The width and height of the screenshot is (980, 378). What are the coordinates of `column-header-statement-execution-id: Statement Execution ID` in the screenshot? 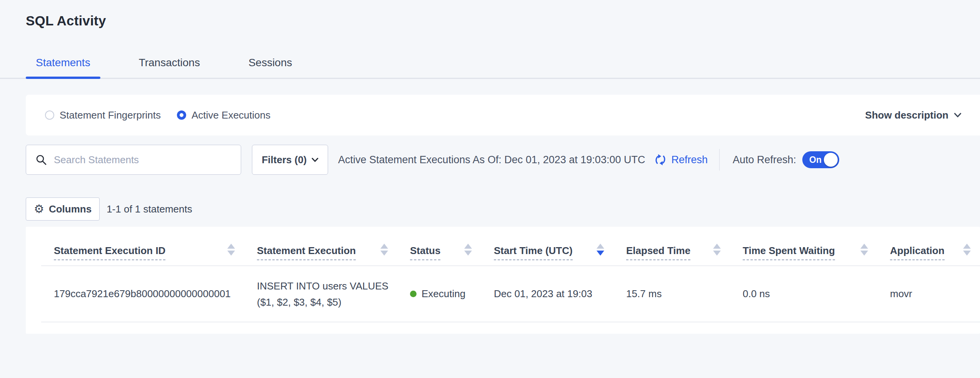 It's located at (143, 246).